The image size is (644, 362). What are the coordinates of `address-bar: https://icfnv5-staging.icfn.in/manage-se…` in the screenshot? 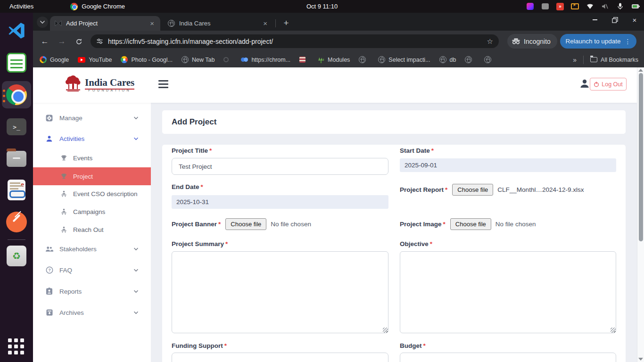 It's located at (295, 41).